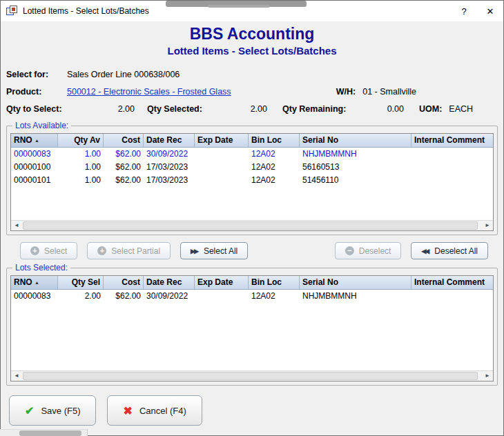 The image size is (504, 436). Describe the element at coordinates (252, 251) in the screenshot. I see `action-button-row: + Select + Select Partial ▶▶ Select All …` at that location.